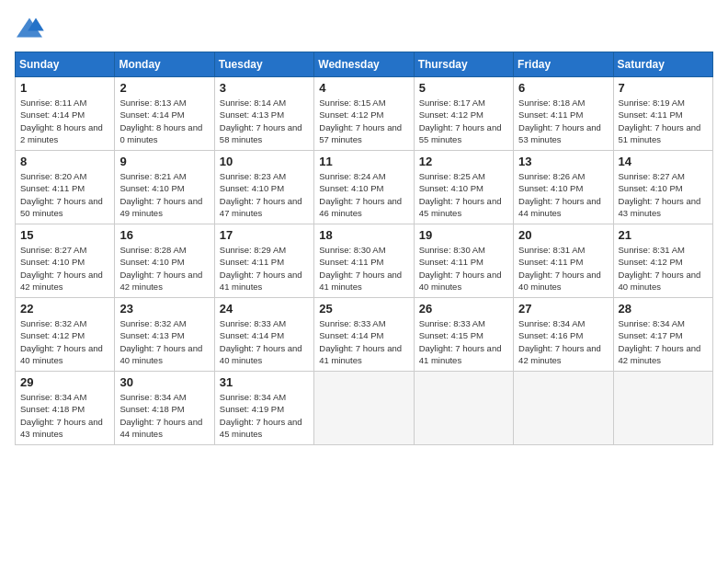 This screenshot has width=728, height=563. I want to click on calendar-cell: 27Sunrise: 8:34 AMSunset: 4:16 PMDayligh…, so click(563, 335).